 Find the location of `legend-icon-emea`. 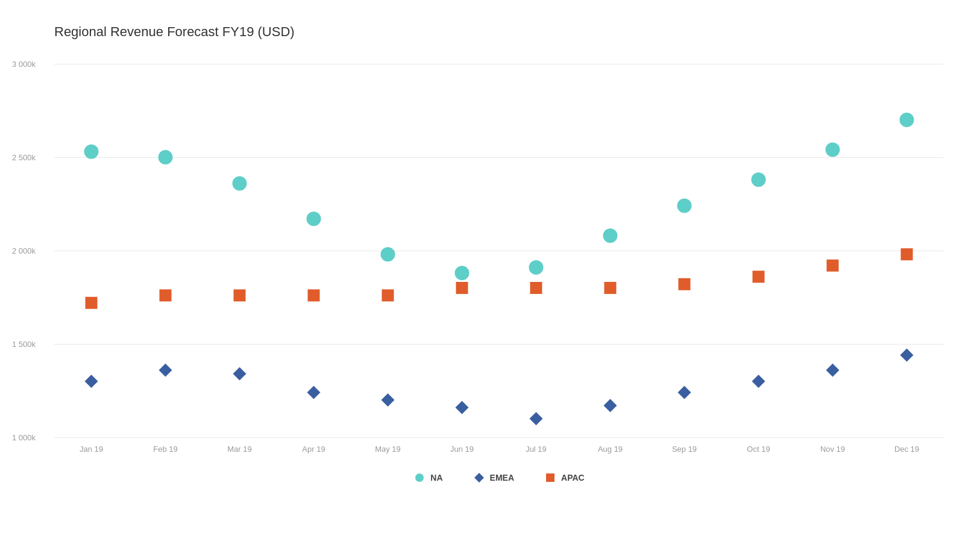

legend-icon-emea is located at coordinates (479, 478).